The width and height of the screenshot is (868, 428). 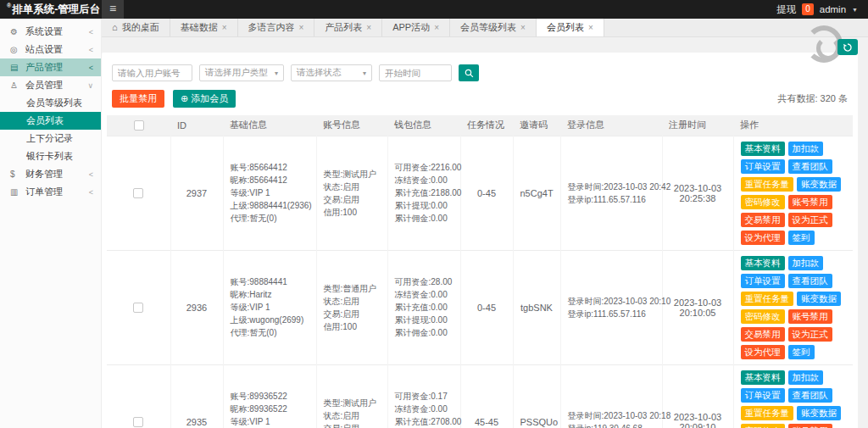 I want to click on hamburger-menu-icon: ≡, so click(x=113, y=9).